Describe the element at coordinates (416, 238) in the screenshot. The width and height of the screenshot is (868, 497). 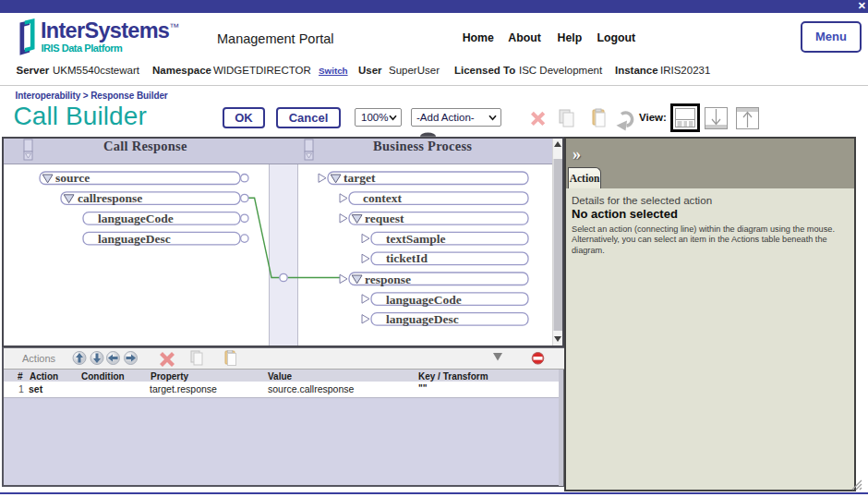
I see `svg-text: textSample` at that location.